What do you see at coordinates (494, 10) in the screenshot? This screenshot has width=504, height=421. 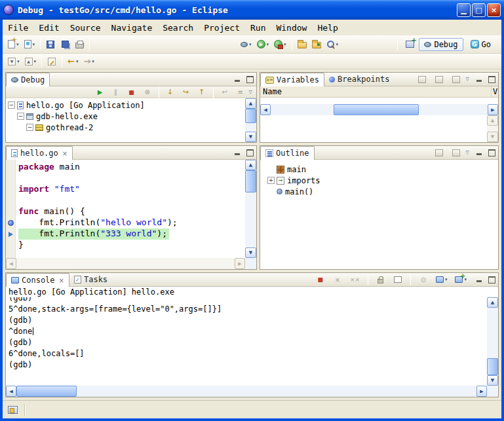 I see `close-button: ×` at bounding box center [494, 10].